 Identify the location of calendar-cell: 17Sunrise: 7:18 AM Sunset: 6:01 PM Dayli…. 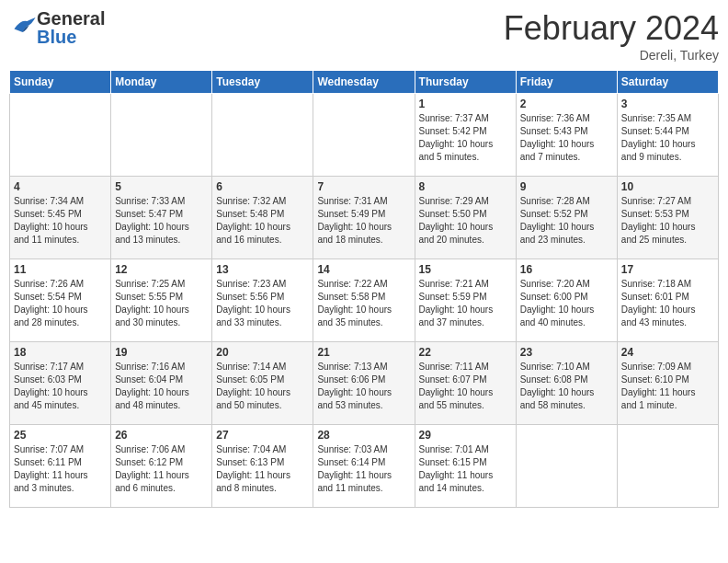
(667, 301).